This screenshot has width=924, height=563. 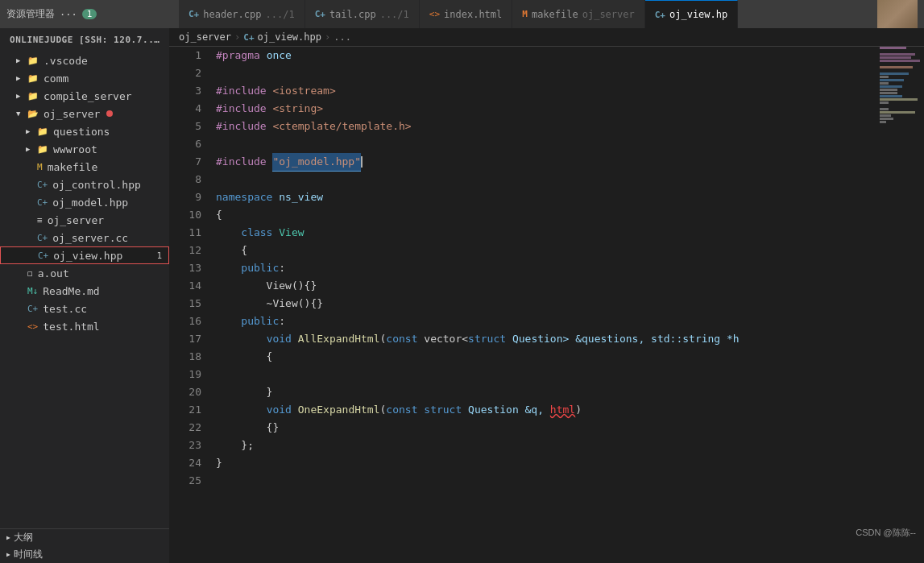 What do you see at coordinates (43, 132) in the screenshot?
I see `folder-icon: 📁` at bounding box center [43, 132].